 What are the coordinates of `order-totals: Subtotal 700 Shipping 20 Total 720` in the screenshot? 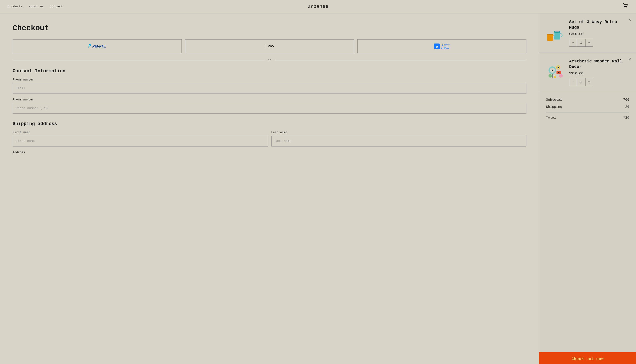 It's located at (587, 222).